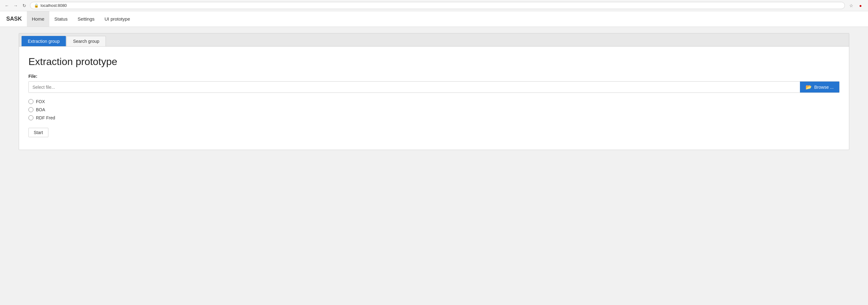  What do you see at coordinates (434, 110) in the screenshot?
I see `radio-item-boa: BOA` at bounding box center [434, 110].